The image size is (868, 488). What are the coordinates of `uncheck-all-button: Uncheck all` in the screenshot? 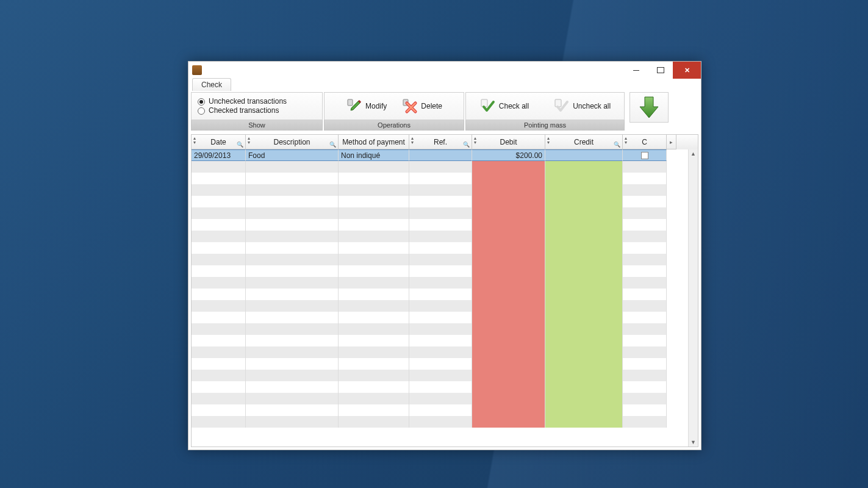 It's located at (582, 106).